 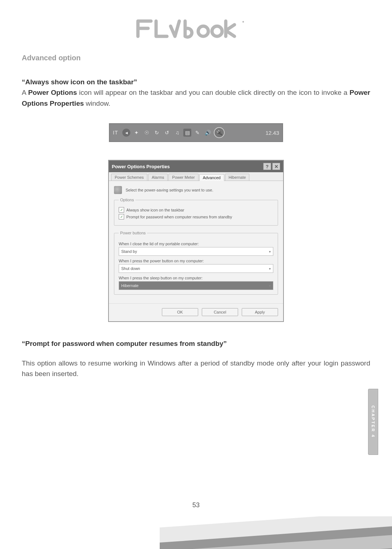 What do you see at coordinates (136, 133) in the screenshot?
I see `puzzle-icon: ✦` at bounding box center [136, 133].